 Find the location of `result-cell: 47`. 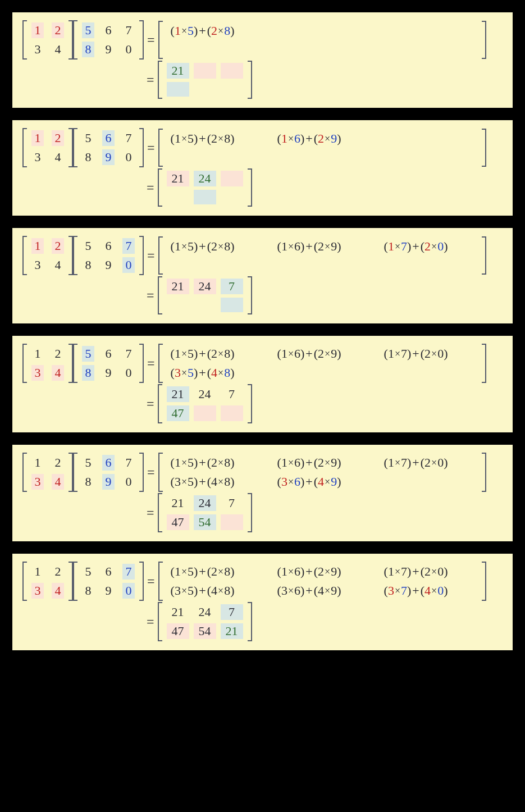

result-cell: 47 is located at coordinates (178, 522).